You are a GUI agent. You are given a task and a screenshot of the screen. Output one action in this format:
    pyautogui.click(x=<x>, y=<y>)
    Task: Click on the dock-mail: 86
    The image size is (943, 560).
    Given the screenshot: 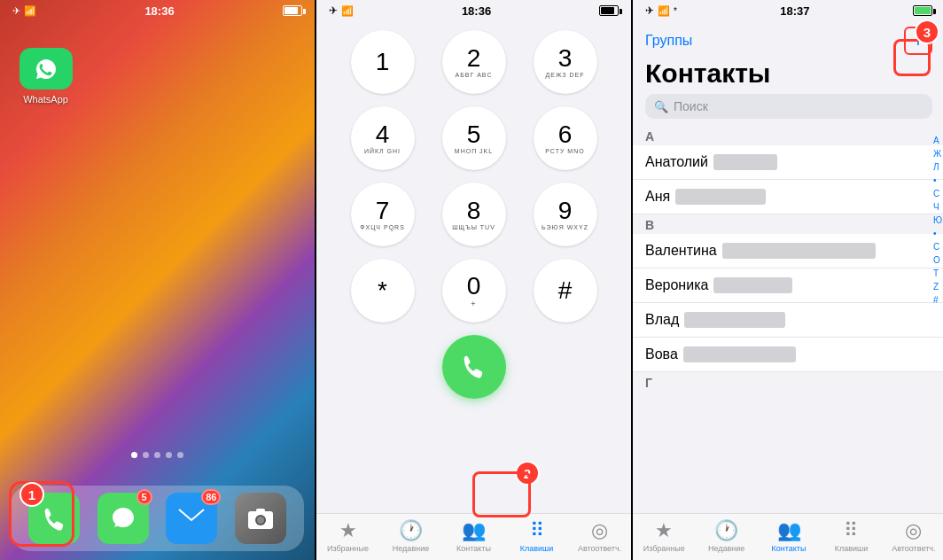 What is the action you would take?
    pyautogui.click(x=191, y=518)
    